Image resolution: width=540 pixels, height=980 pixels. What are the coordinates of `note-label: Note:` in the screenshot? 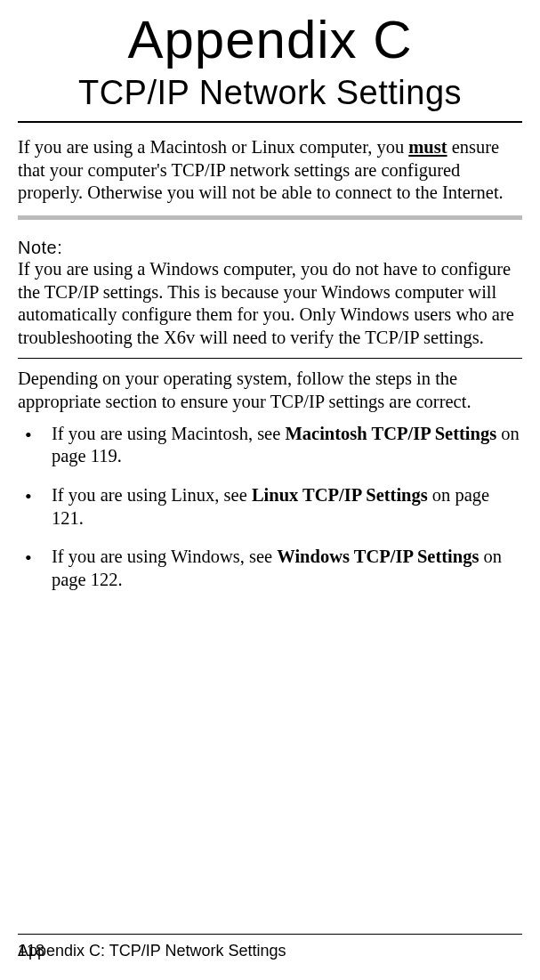 It's located at (270, 247).